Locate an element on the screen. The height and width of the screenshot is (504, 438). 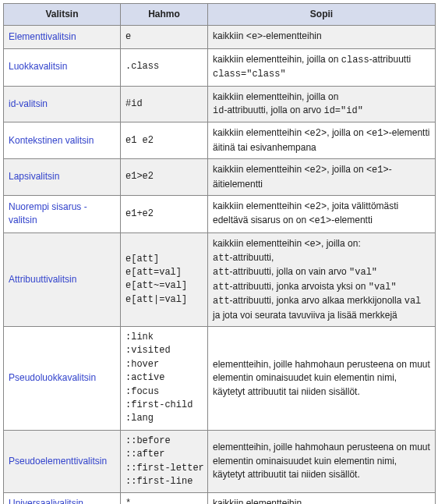
description-cell: kaikkiin <e>-elementteihin is located at coordinates (322, 37).